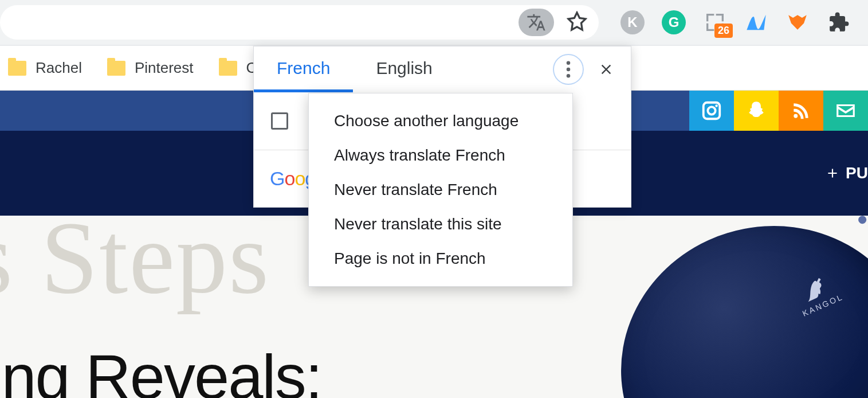 This screenshot has height=398, width=868. What do you see at coordinates (160, 369) in the screenshot?
I see `hero-title: ing Reveals:` at bounding box center [160, 369].